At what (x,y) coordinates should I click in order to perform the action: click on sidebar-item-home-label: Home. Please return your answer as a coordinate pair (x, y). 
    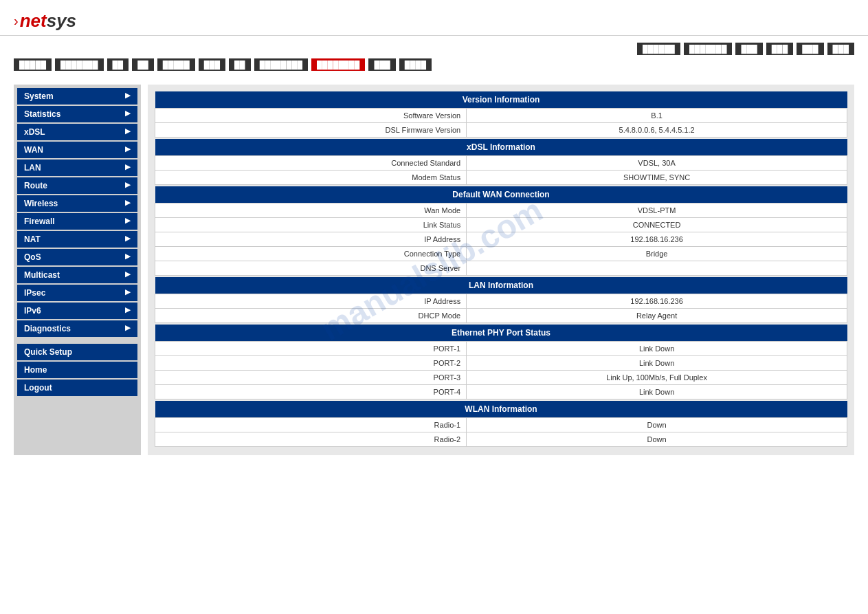
    Looking at the image, I should click on (36, 370).